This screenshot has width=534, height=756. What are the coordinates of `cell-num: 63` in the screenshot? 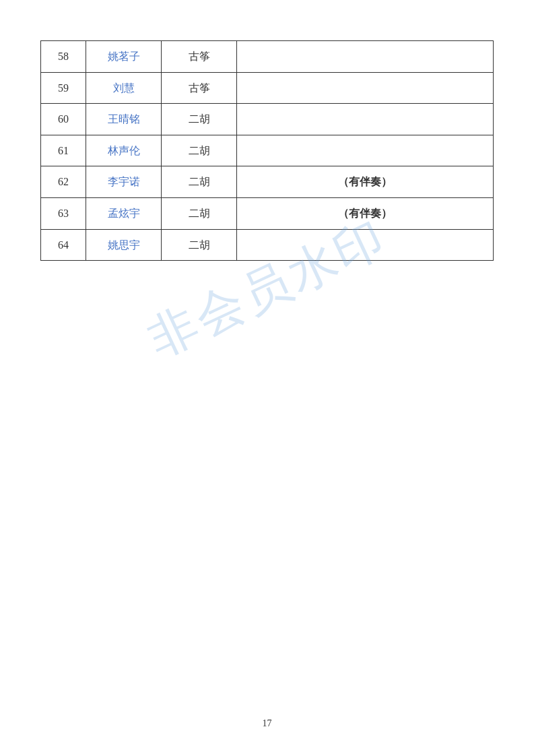 It's located at (63, 213).